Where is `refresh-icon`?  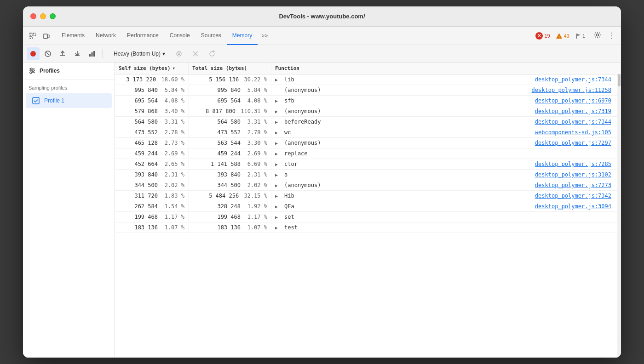 refresh-icon is located at coordinates (212, 54).